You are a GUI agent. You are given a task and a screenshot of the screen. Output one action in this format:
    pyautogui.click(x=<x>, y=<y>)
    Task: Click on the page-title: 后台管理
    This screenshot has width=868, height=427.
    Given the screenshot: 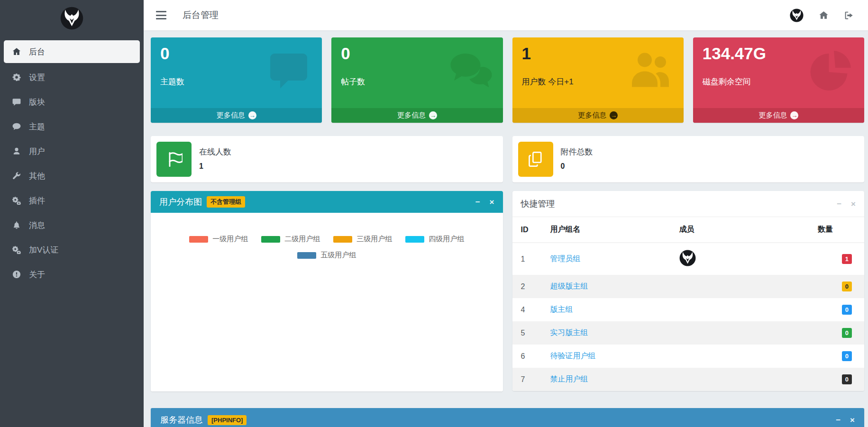 What is the action you would take?
    pyautogui.click(x=201, y=15)
    